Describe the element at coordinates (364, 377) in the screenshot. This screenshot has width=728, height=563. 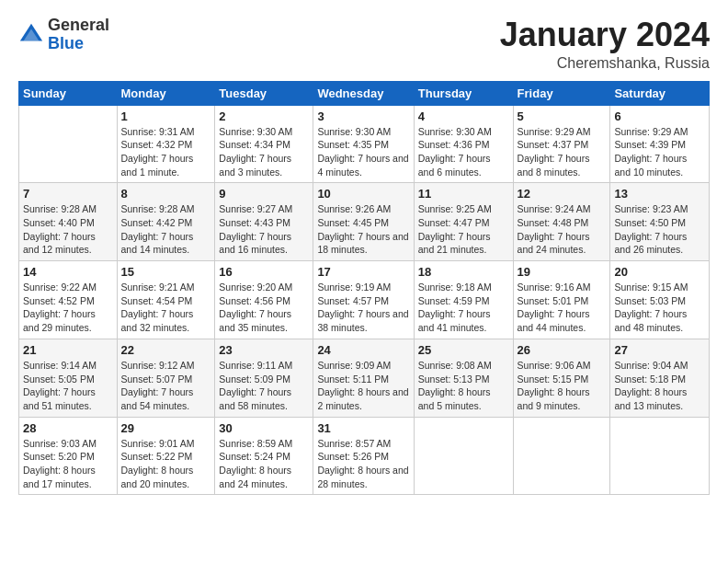
I see `day-cell: 24Sunrise: 9:09 AMSunset: 5:11 PMDayligh…` at that location.